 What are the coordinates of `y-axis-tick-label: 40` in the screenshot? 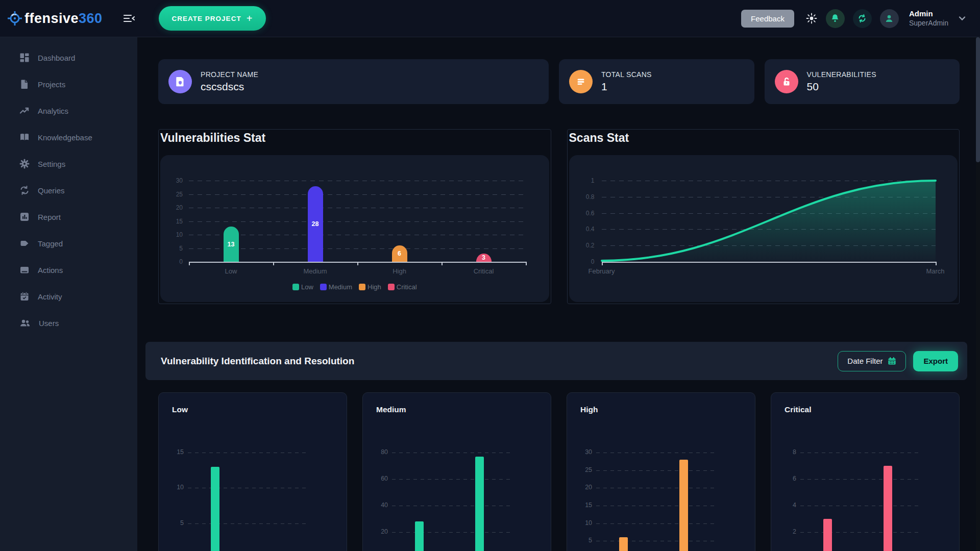 It's located at (378, 505).